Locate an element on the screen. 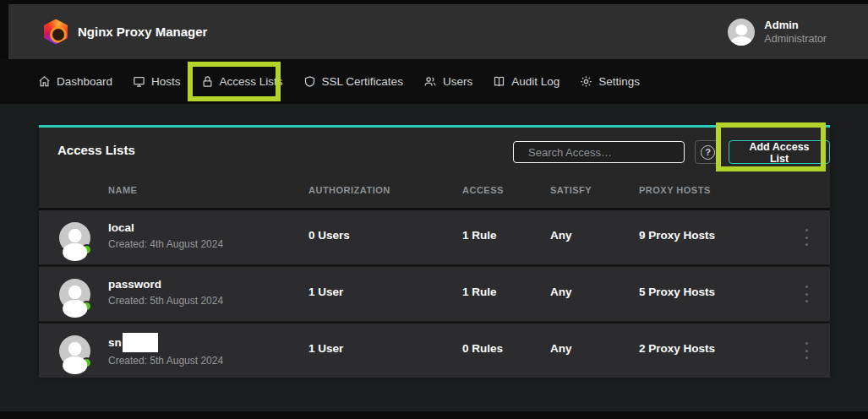 Image resolution: width=868 pixels, height=419 pixels. user-role: Administrator is located at coordinates (795, 39).